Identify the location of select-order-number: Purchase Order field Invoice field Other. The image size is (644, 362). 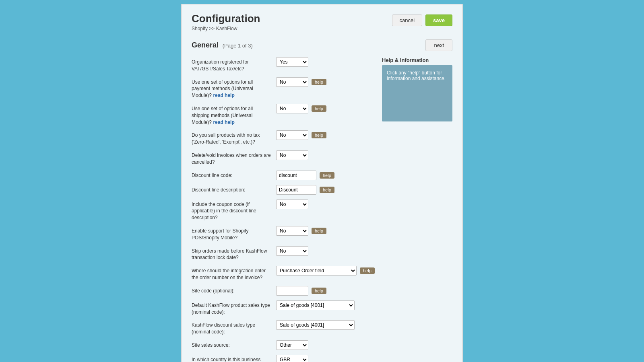
(316, 271).